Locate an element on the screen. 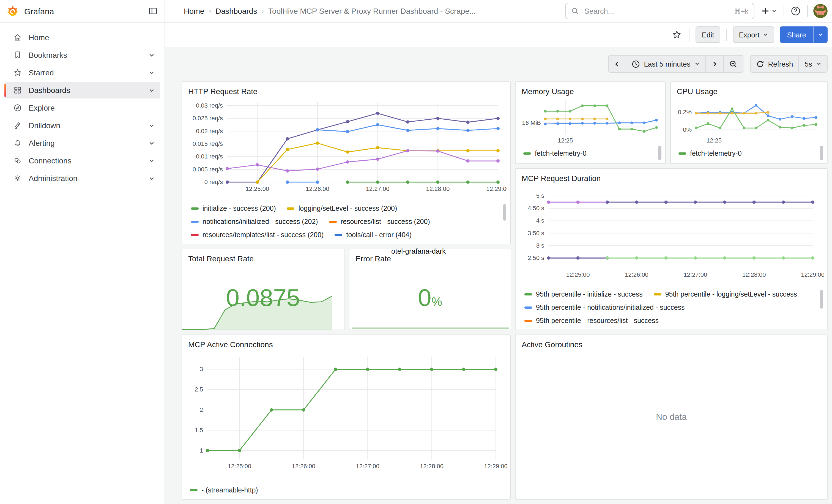  cpu-usage-chart: 0.2%0%12:25 is located at coordinates (749, 121).